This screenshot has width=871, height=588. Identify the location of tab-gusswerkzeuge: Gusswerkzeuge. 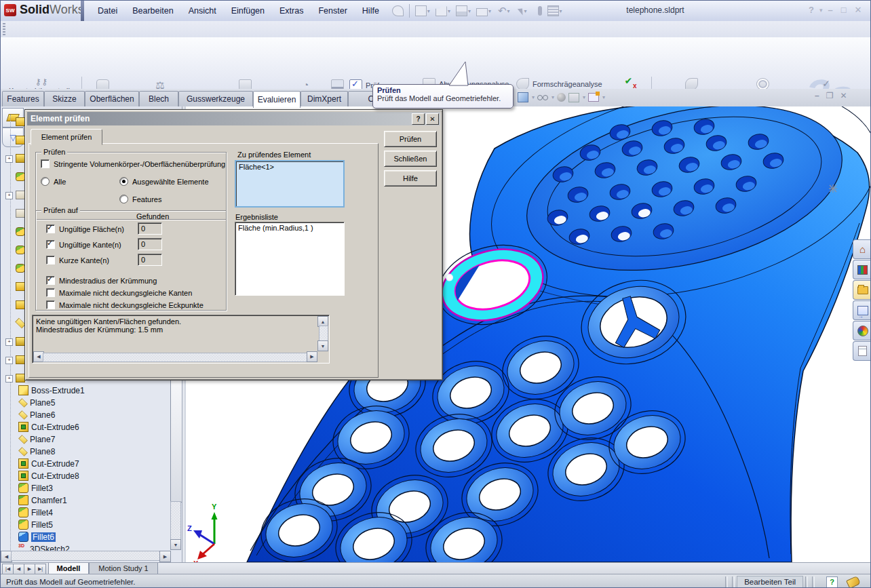
(216, 99).